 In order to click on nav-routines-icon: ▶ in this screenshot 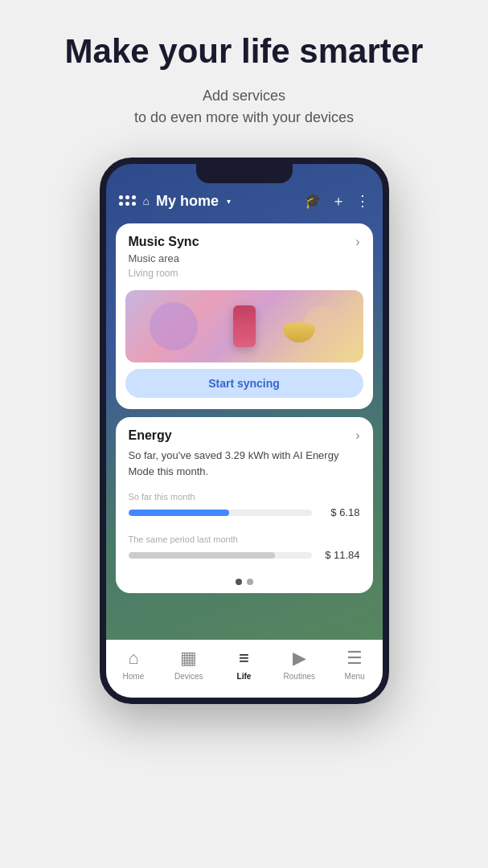, I will do `click(299, 658)`.